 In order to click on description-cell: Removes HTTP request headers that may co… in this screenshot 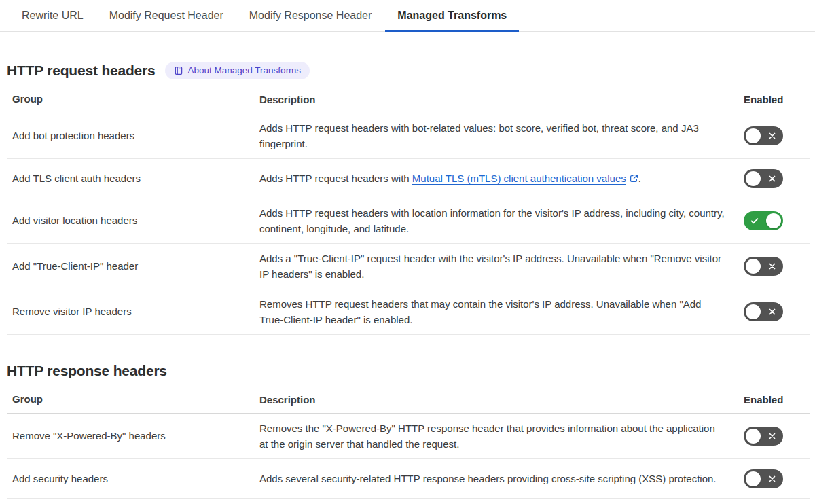, I will do `click(499, 312)`.